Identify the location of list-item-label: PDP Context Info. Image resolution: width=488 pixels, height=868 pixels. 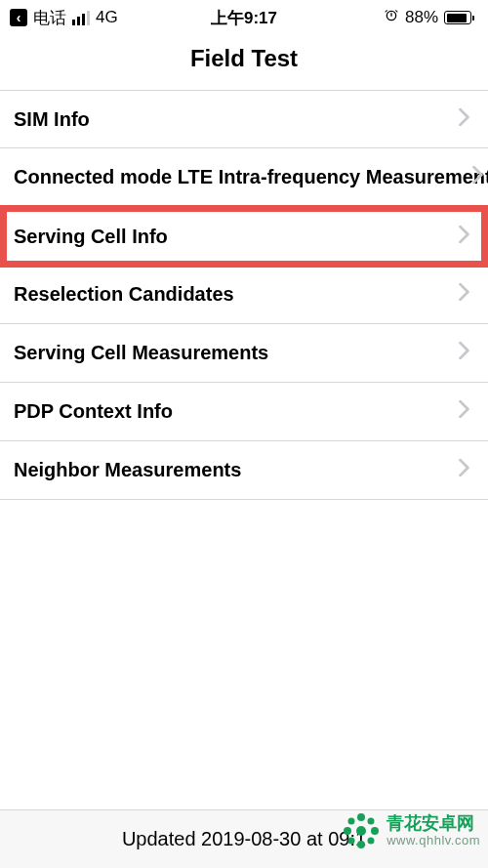
(94, 412).